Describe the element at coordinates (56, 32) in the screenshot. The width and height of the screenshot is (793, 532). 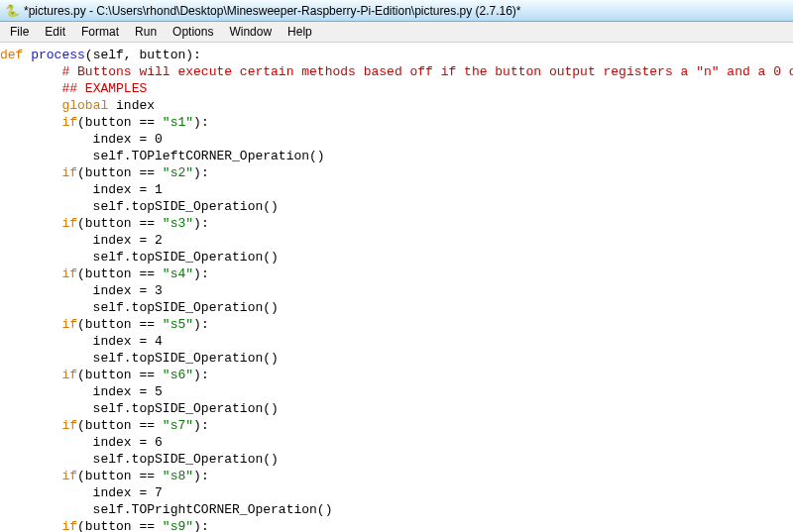
I see `menu-edit: Edit` at that location.